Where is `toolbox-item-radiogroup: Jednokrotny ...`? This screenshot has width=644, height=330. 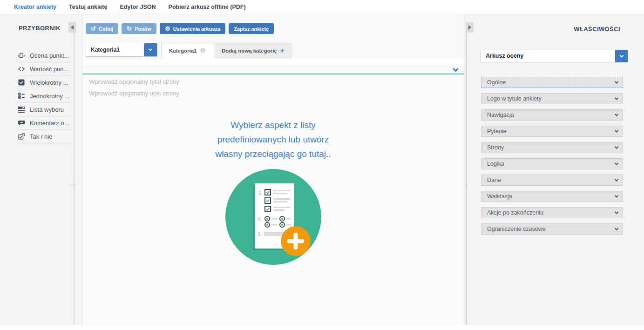 toolbox-item-radiogroup: Jednokrotny ... is located at coordinates (44, 96).